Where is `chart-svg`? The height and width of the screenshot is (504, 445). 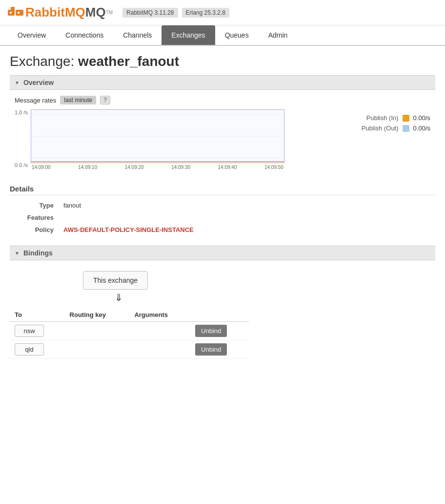 chart-svg is located at coordinates (158, 136).